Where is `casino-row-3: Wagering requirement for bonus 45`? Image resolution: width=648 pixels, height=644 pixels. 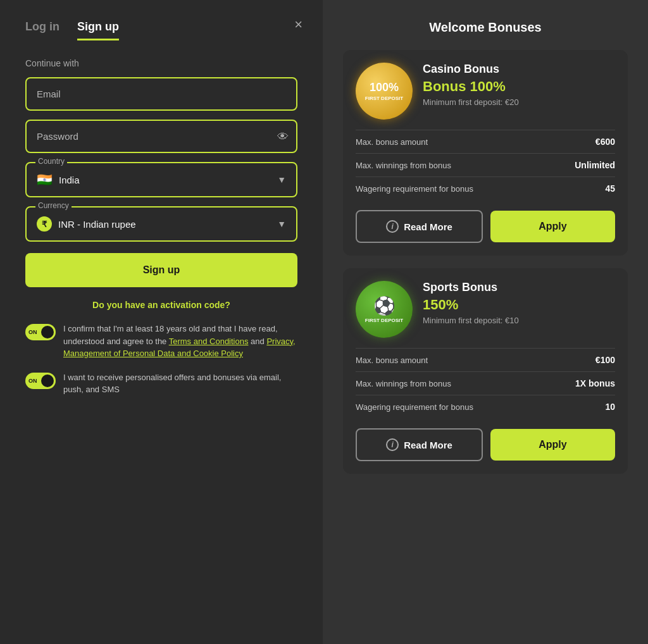 casino-row-3: Wagering requirement for bonus 45 is located at coordinates (485, 189).